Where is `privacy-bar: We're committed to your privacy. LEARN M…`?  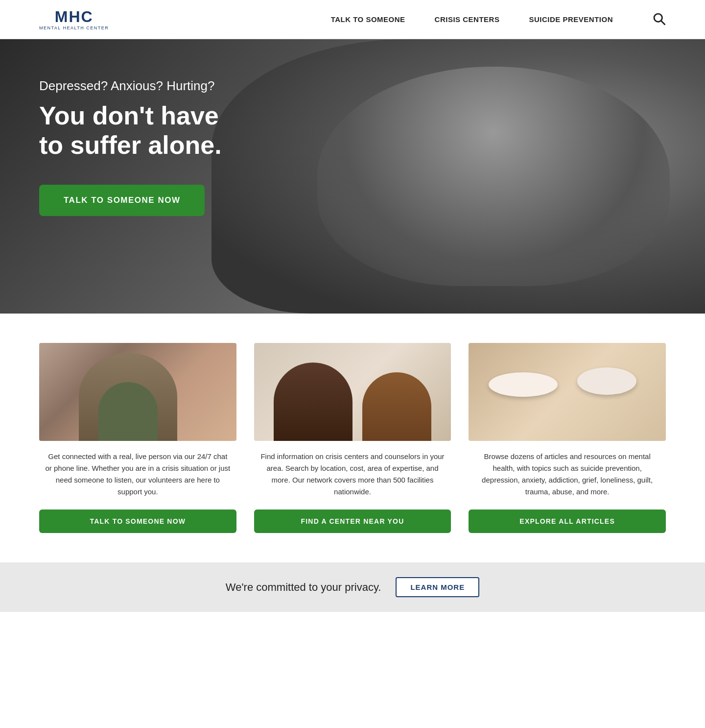
privacy-bar: We're committed to your privacy. LEARN M… is located at coordinates (352, 587).